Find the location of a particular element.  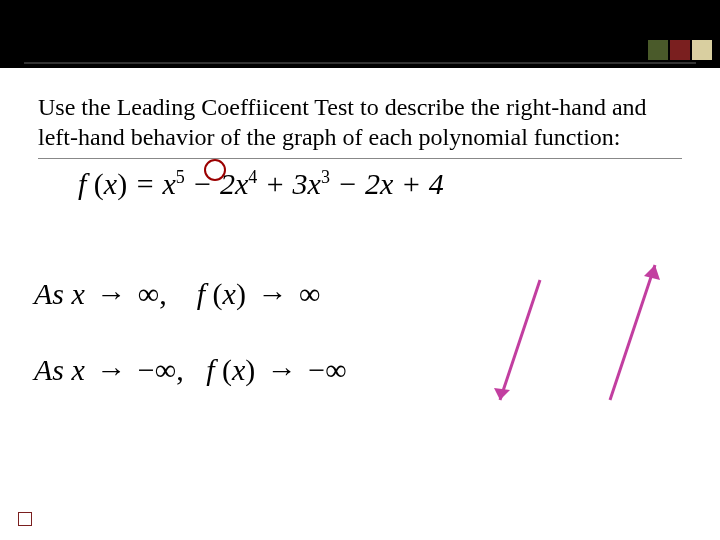

eb2-x-target: −∞, is located at coordinates (161, 370).